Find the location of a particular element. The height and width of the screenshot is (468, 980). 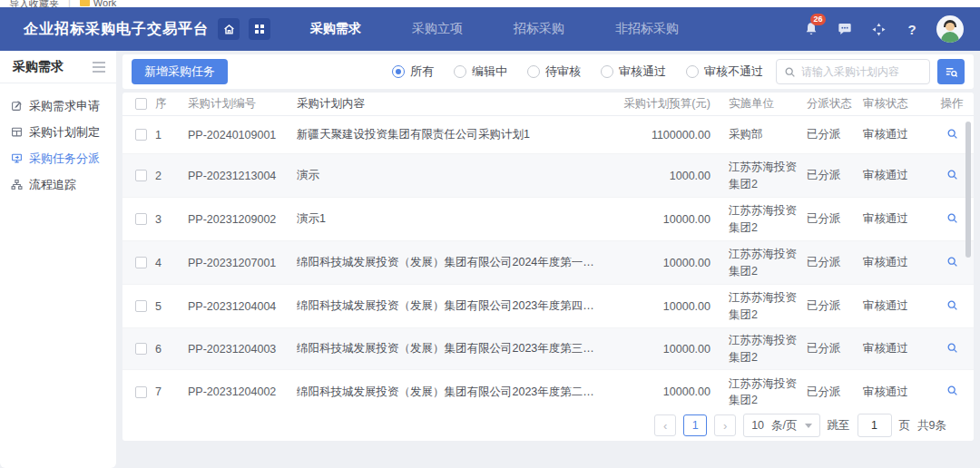

flow-chart-icon is located at coordinates (16, 185).